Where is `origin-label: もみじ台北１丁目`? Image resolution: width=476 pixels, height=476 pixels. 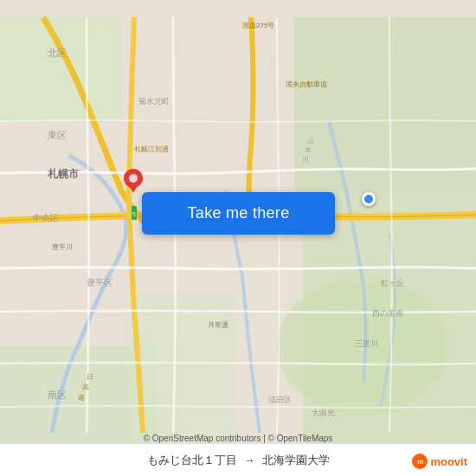 origin-label: もみじ台北１丁目 is located at coordinates (192, 460).